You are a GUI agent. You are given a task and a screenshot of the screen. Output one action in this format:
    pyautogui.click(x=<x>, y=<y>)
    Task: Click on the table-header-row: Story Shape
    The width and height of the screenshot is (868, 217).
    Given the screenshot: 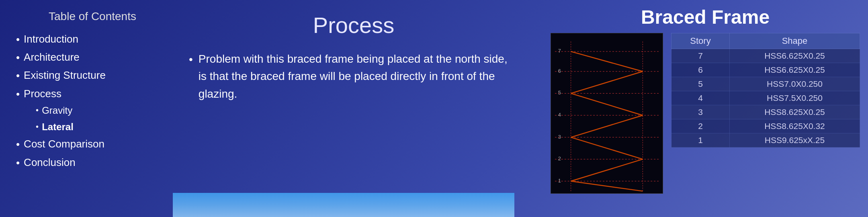 What is the action you would take?
    pyautogui.click(x=766, y=41)
    